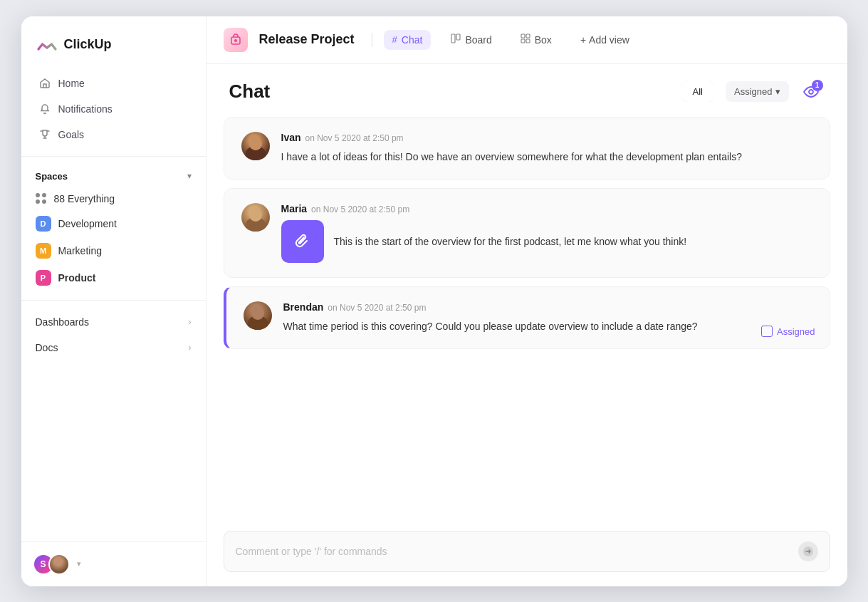  I want to click on send-icon, so click(808, 551).